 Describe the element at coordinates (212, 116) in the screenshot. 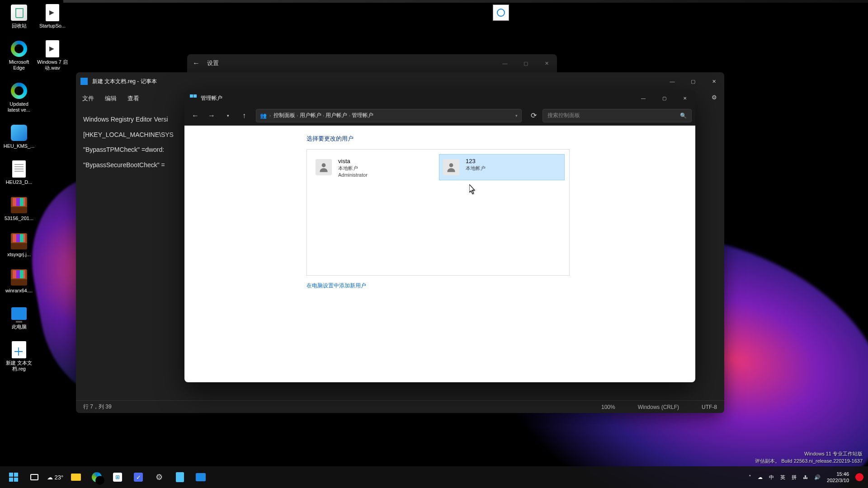

I see `nav-forward-button: →` at that location.